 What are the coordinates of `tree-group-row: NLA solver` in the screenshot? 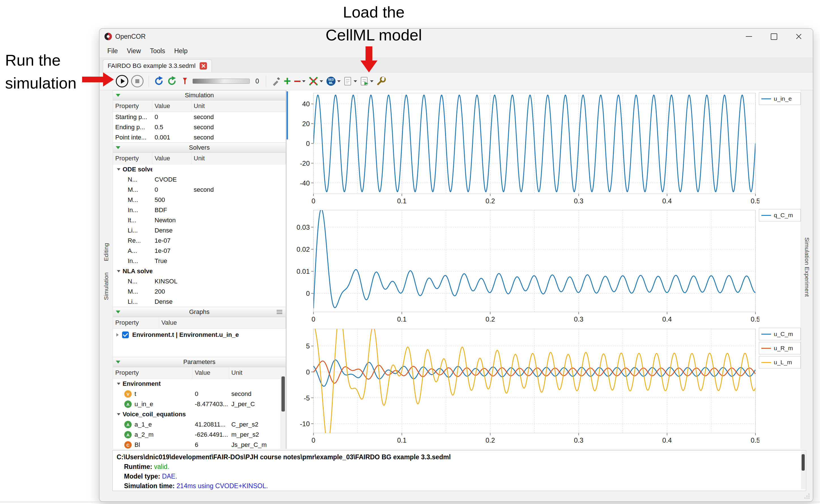 It's located at (199, 271).